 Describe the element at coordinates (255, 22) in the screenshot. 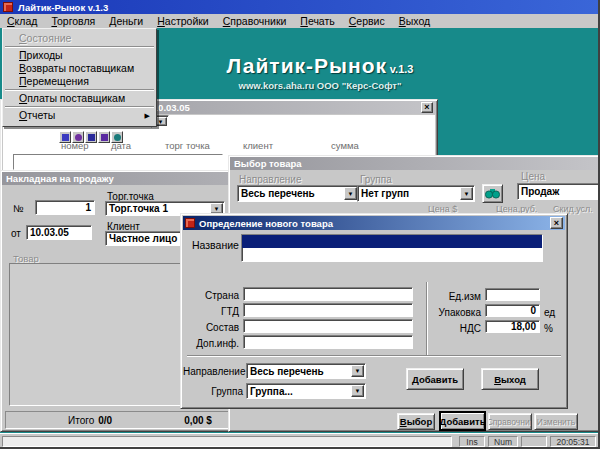

I see `menubar-item-spravochniki: Справочники` at that location.